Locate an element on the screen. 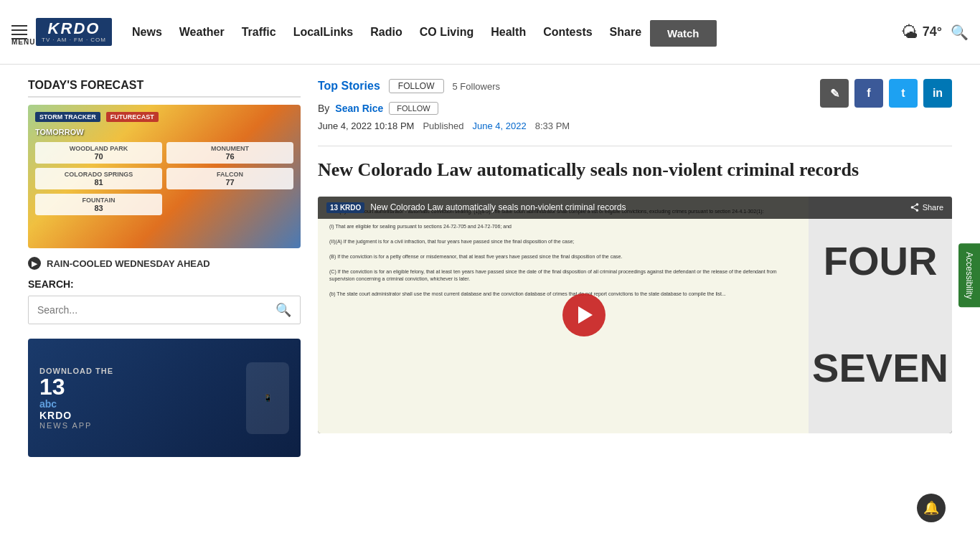  author-follow-button: FOLLOW is located at coordinates (413, 108).